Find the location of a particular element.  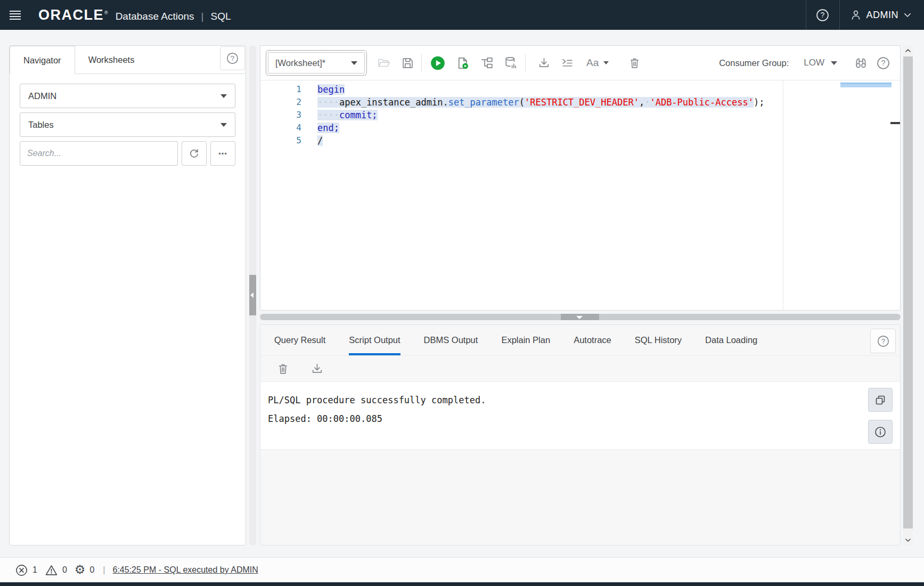

results-tab-script-output: Script Output is located at coordinates (374, 340).